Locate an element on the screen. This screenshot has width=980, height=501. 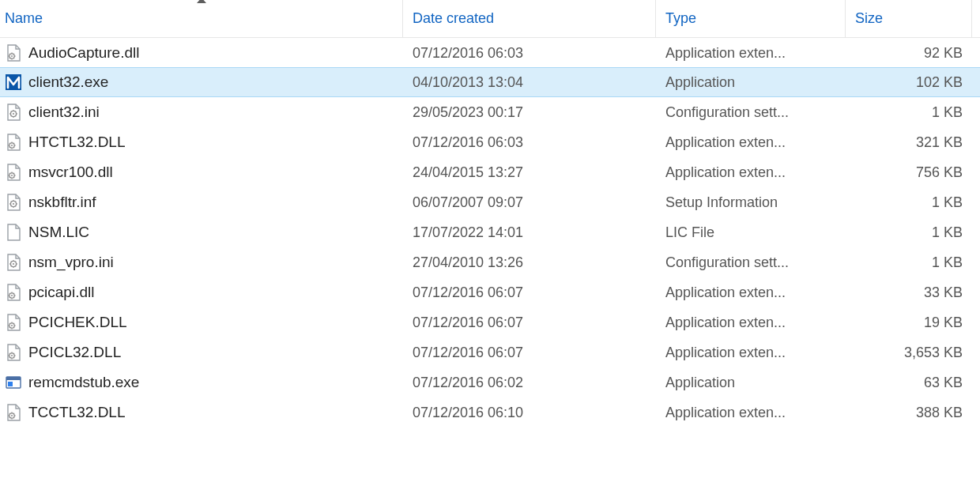
file-name: remcmdstub.exe is located at coordinates (84, 382).